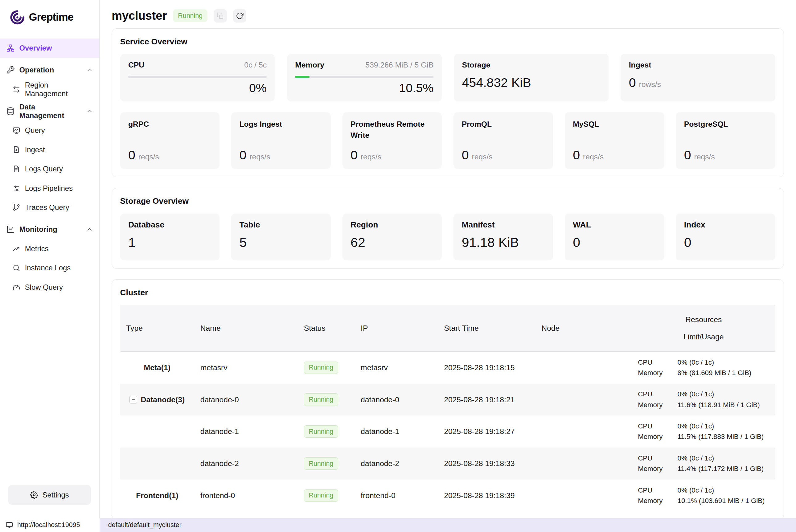  I want to click on cell-start-time: 2025-08-28 19:18:39, so click(487, 496).